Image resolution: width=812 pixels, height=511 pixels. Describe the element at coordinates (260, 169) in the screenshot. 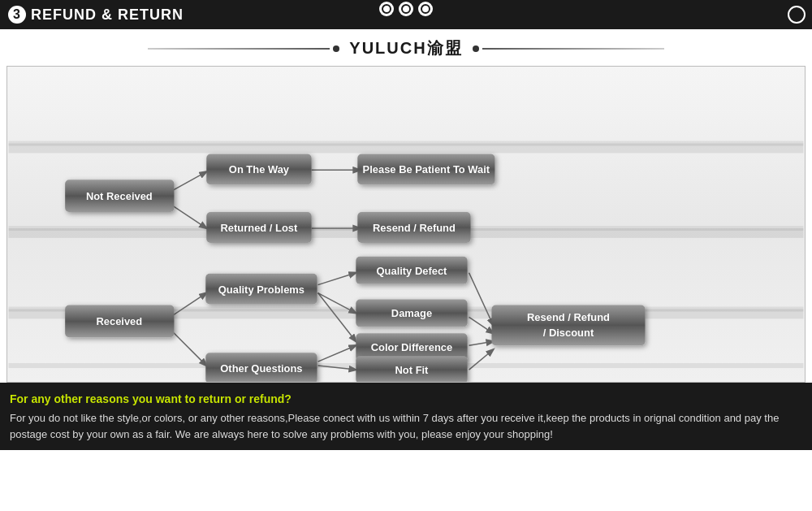

I see `svg-text: On The Way` at that location.